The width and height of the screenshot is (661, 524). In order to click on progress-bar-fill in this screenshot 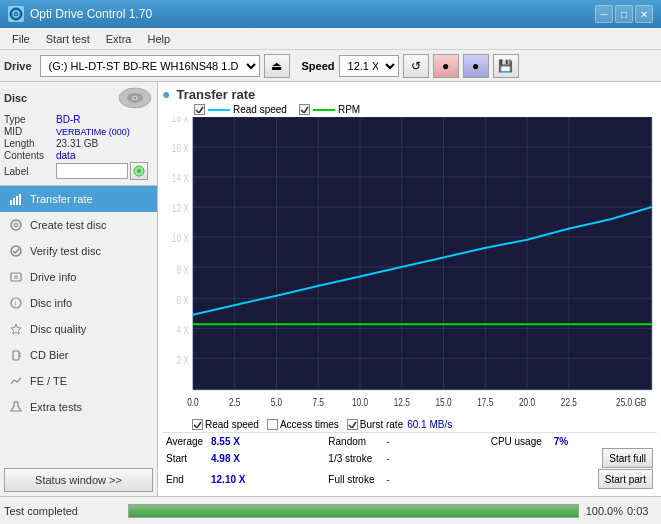, I will do `click(354, 511)`.